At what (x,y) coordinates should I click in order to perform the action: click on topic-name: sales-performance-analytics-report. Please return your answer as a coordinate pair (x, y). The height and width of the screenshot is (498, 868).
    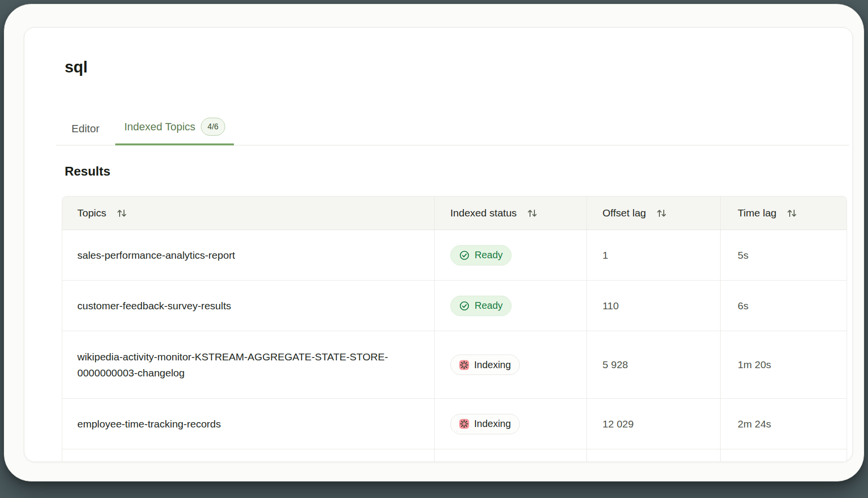
    Looking at the image, I should click on (248, 255).